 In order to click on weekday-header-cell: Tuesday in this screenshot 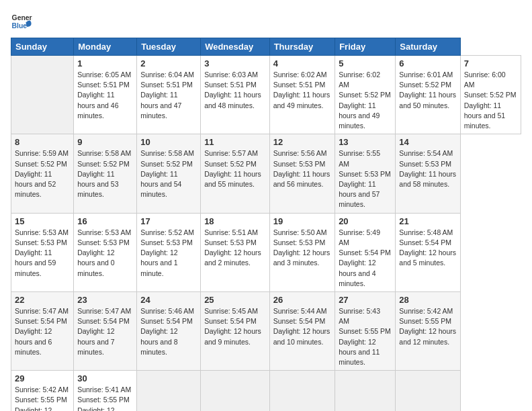, I will do `click(169, 47)`.